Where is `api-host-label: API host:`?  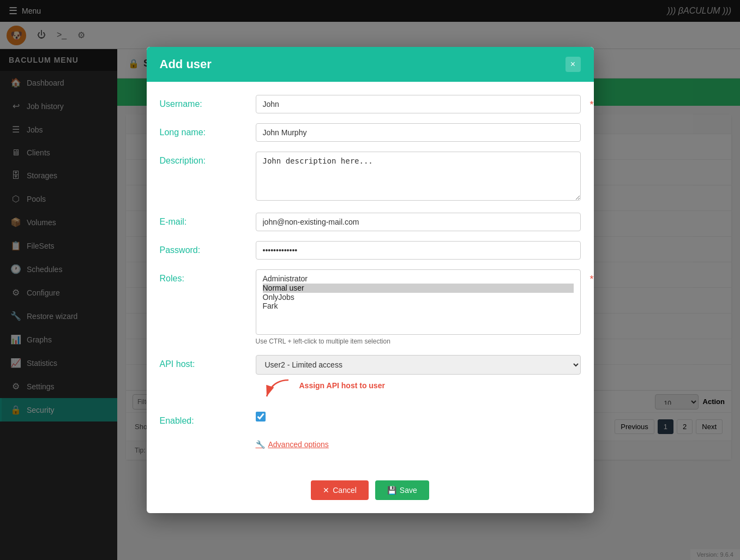
api-host-label: API host: is located at coordinates (203, 362).